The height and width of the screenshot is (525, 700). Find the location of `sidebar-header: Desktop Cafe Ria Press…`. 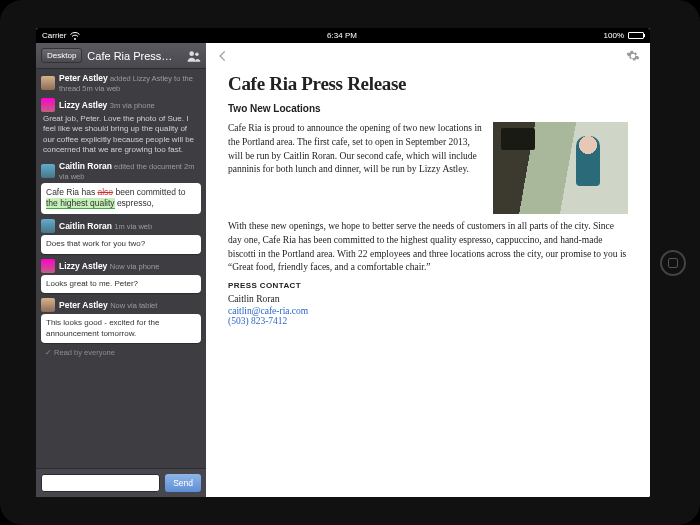

sidebar-header: Desktop Cafe Ria Press… is located at coordinates (121, 56).